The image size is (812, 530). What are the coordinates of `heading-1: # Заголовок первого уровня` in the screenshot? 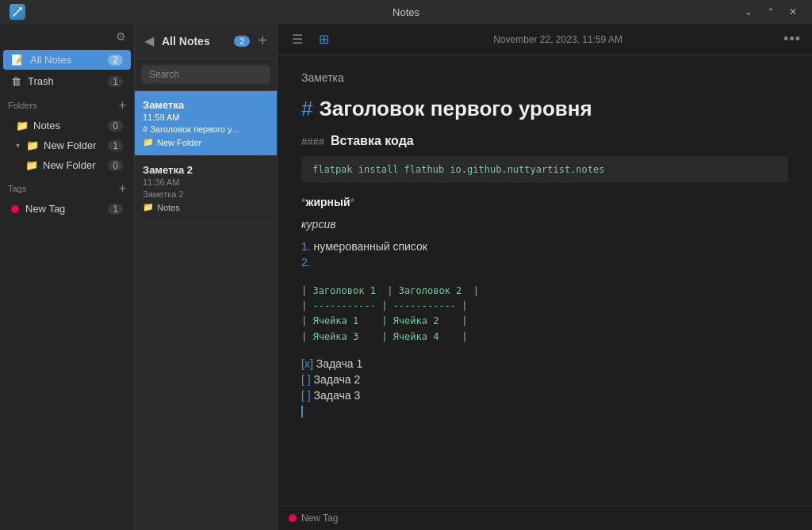 It's located at (545, 109).